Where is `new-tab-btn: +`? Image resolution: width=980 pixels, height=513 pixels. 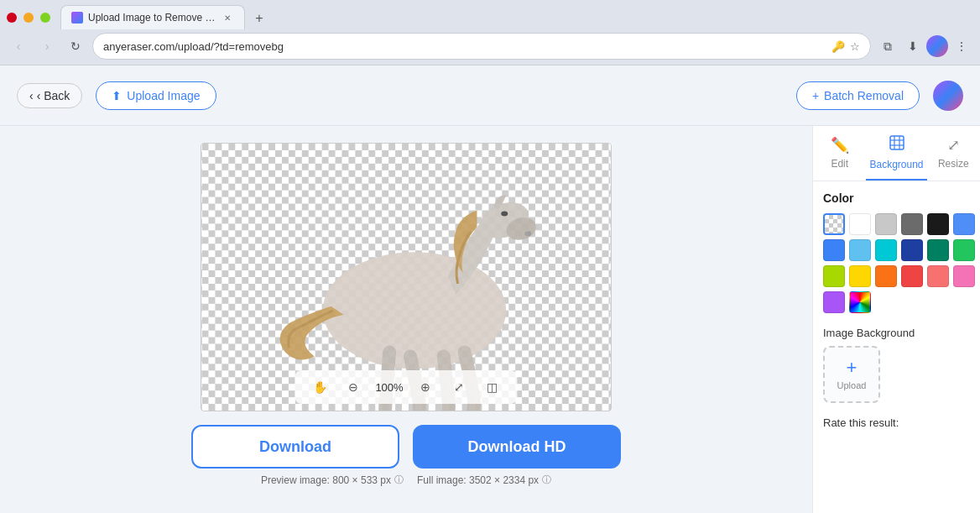 new-tab-btn: + is located at coordinates (259, 18).